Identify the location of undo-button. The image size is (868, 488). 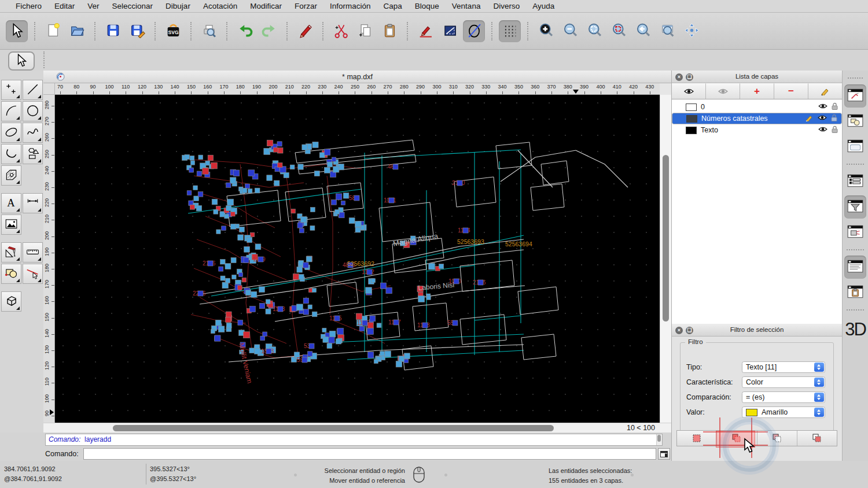
(245, 31).